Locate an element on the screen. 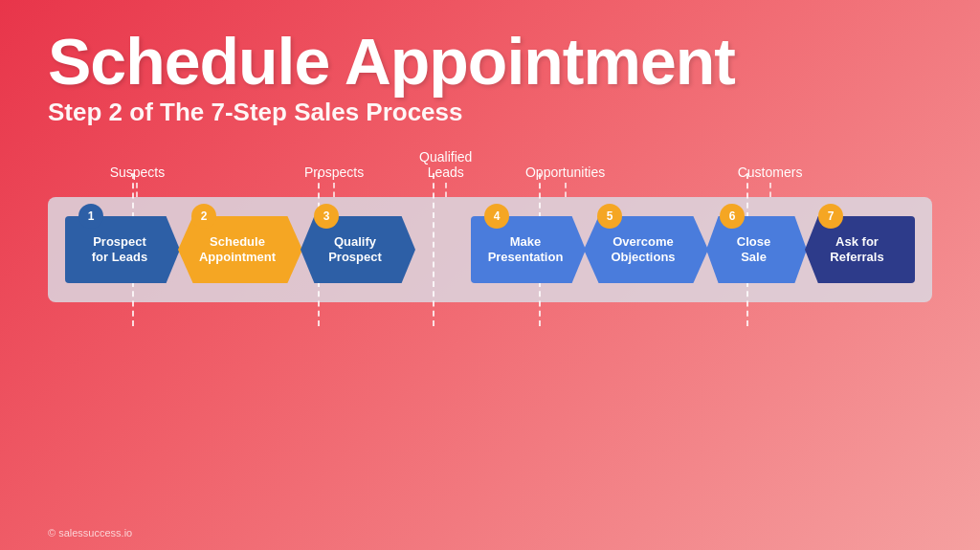 The image size is (980, 550). step-1-arrow: Prospectfor Leads is located at coordinates (122, 250).